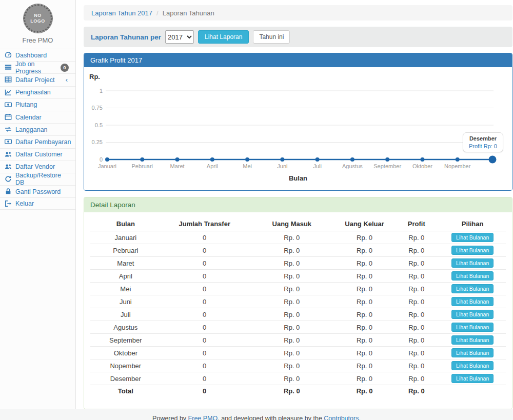 The height and width of the screenshot is (420, 513). What do you see at coordinates (26, 105) in the screenshot?
I see `sidebar-item-label: Piutang` at bounding box center [26, 105].